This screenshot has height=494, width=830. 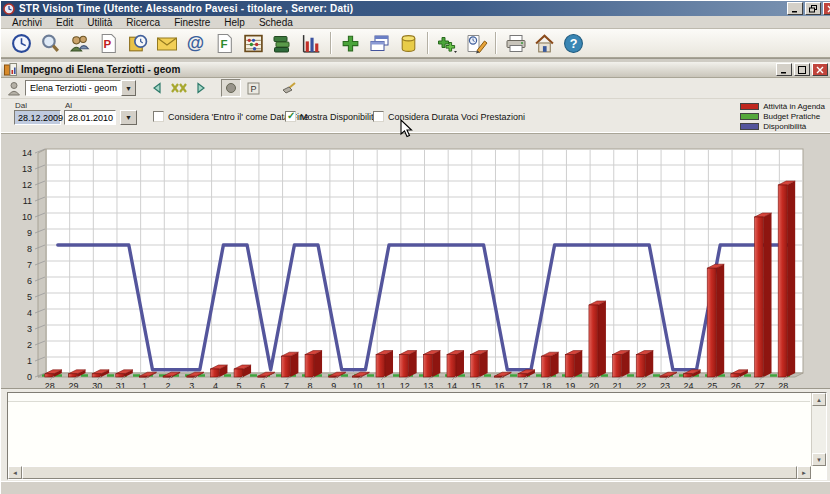 I want to click on doc-minimize-button, so click(x=784, y=70).